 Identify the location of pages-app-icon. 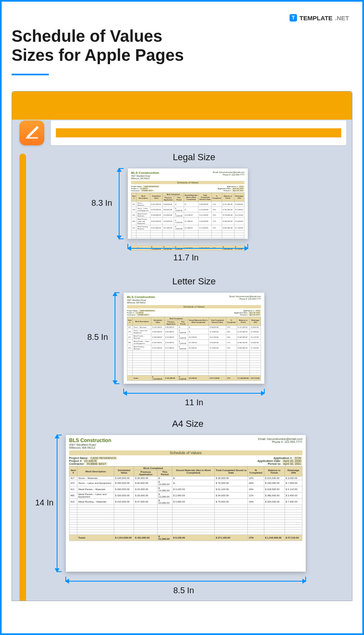
(32, 133).